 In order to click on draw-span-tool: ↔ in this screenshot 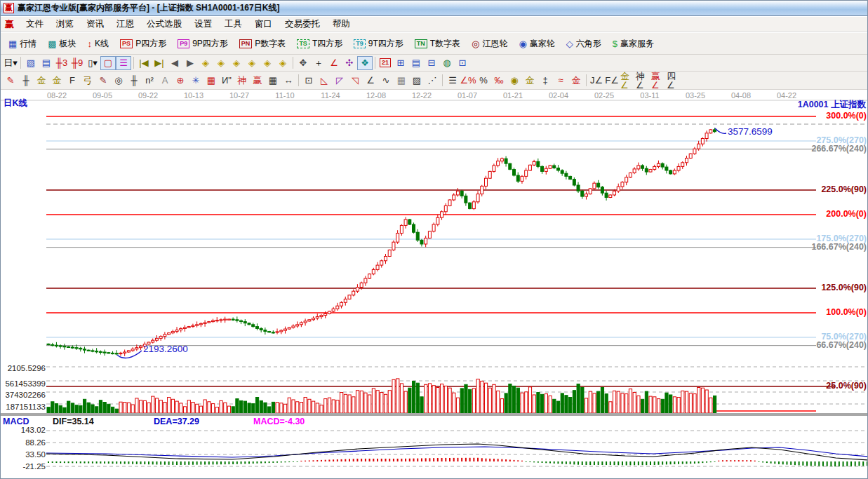, I will do `click(288, 81)`.